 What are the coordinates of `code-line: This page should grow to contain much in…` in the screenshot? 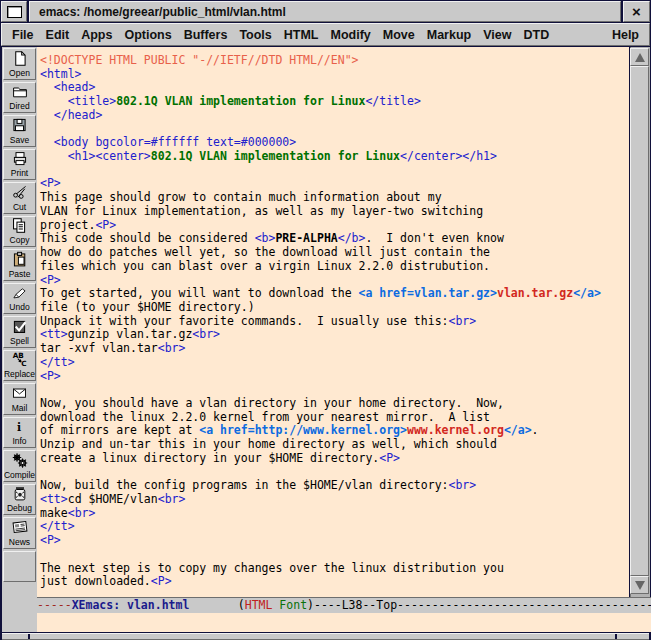 It's located at (334, 198).